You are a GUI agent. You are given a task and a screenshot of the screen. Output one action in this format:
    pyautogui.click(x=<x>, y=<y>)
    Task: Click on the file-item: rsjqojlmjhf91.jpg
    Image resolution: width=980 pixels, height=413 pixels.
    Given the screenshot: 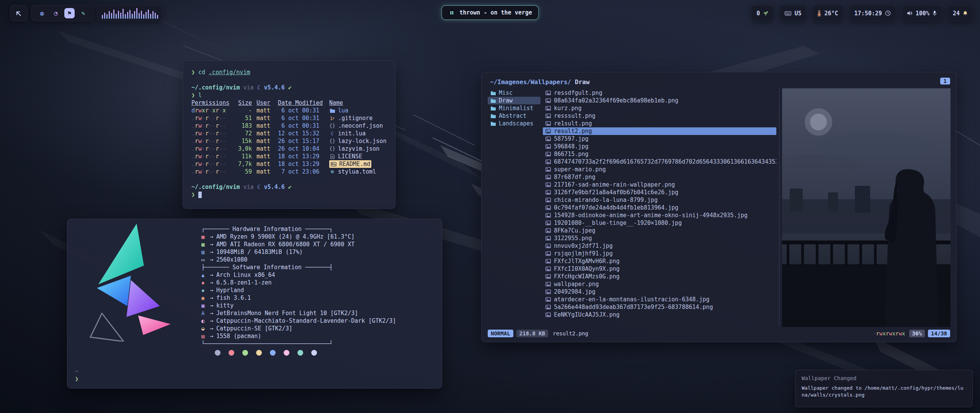 What is the action you would take?
    pyautogui.click(x=660, y=254)
    